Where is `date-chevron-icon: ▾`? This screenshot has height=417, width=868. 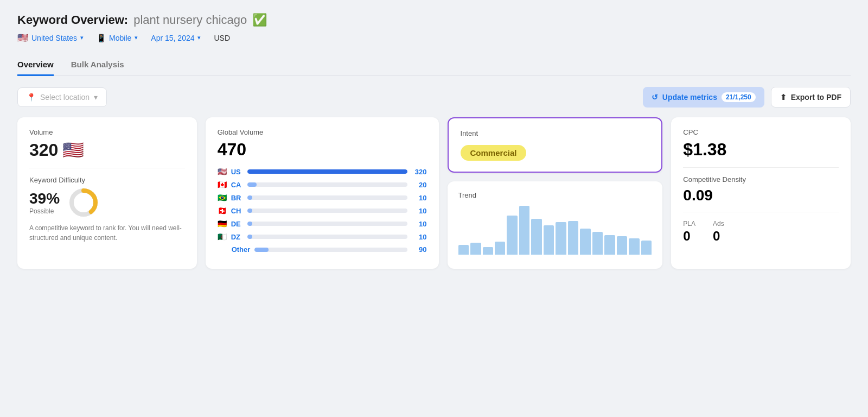
date-chevron-icon: ▾ is located at coordinates (199, 38).